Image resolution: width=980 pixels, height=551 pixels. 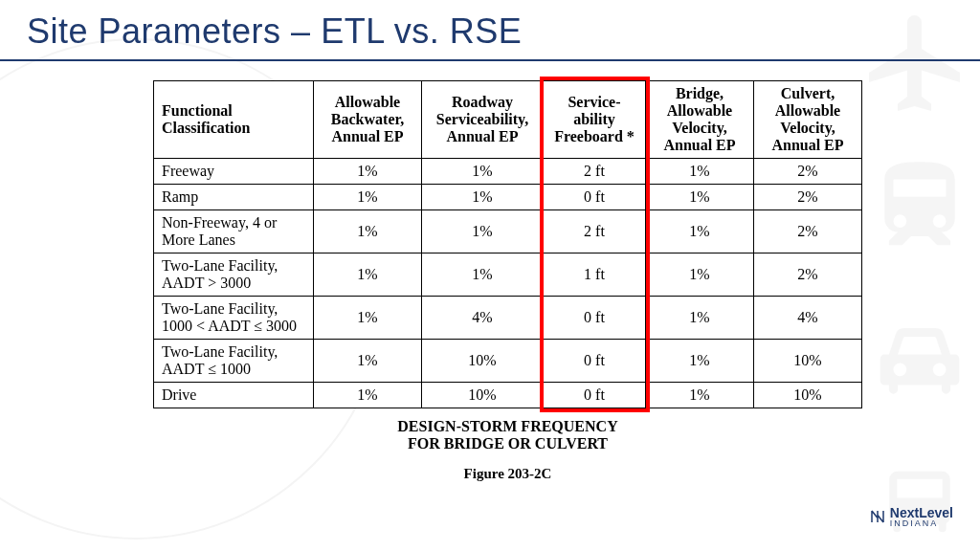 What do you see at coordinates (234, 276) in the screenshot?
I see `cell-functional-classification: Two-Lane Facility, AADT > 3000` at bounding box center [234, 276].